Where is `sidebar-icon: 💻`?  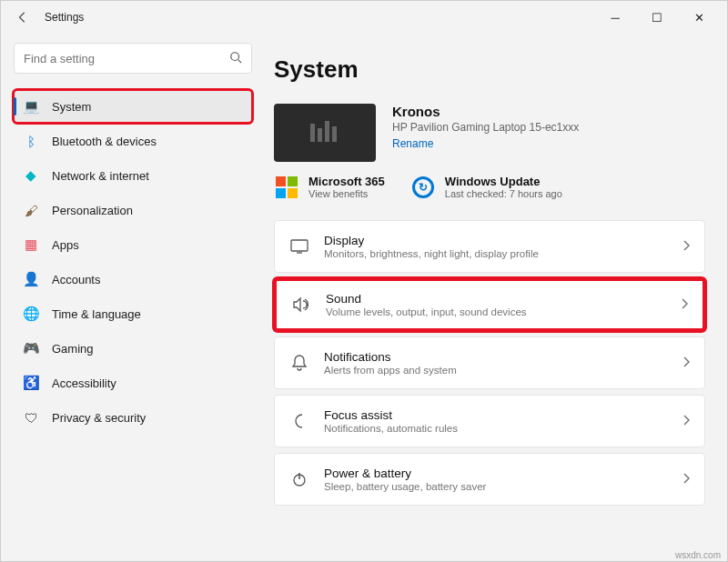 sidebar-icon: 💻 is located at coordinates (31, 106).